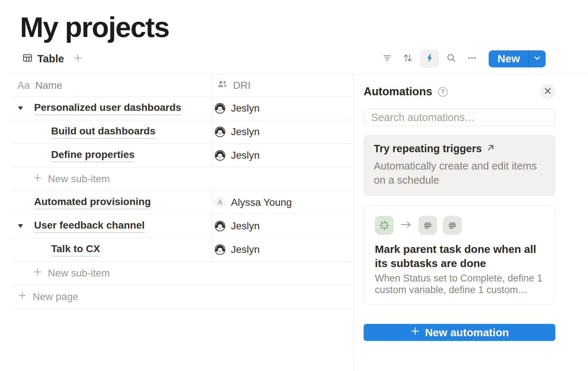 The width and height of the screenshot is (588, 371). What do you see at coordinates (460, 173) in the screenshot?
I see `promo-description: Automatically create and edit items on a…` at bounding box center [460, 173].